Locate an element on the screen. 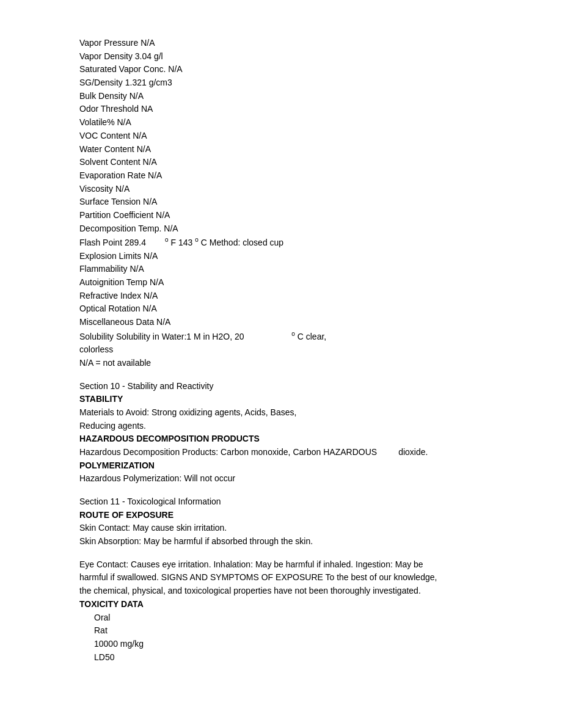  harmful-line: harmful if swallowed. SIGNS AND SYMPTOMS… is located at coordinates (281, 578).